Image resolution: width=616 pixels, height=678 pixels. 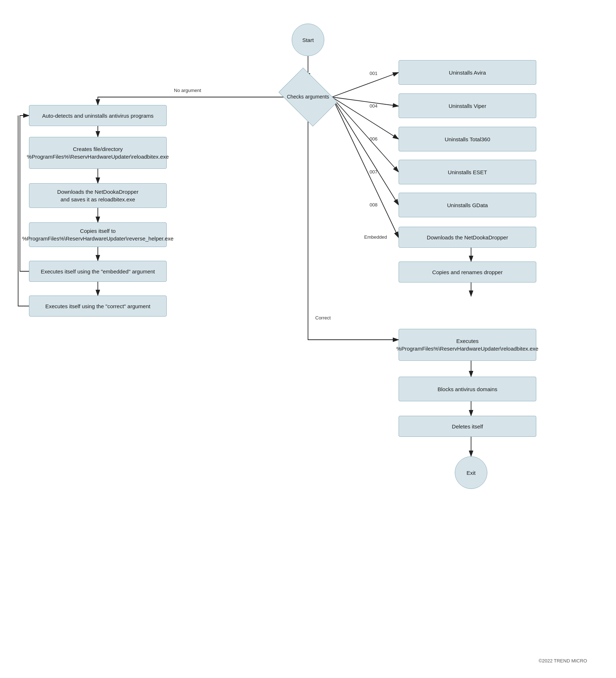 I want to click on uninstalls-total360-node: Uninstalls Total360, so click(x=467, y=139).